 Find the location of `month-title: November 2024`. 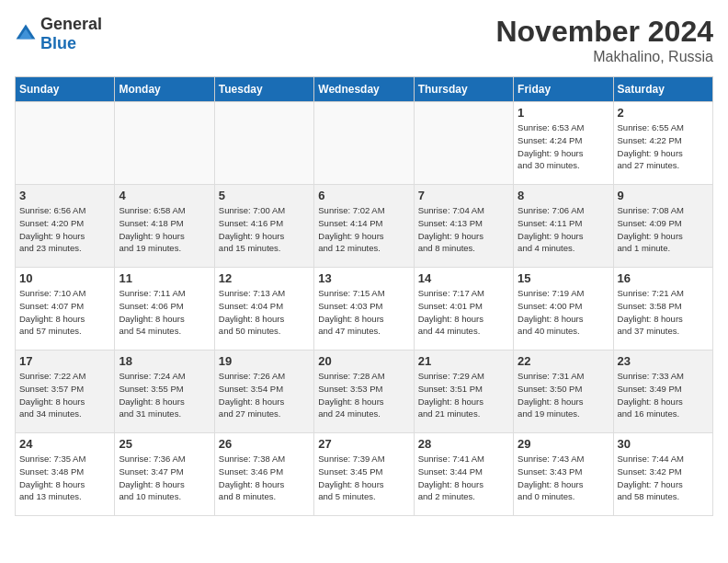

month-title: November 2024 is located at coordinates (605, 31).